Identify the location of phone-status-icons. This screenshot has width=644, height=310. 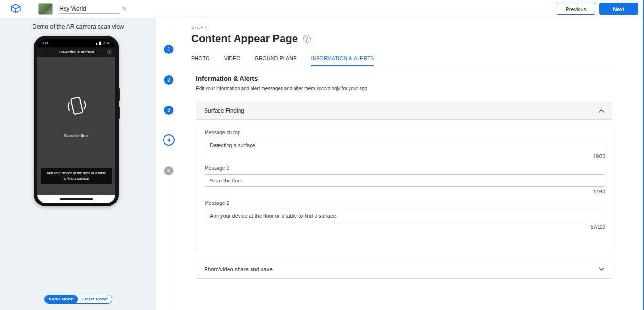
(103, 43).